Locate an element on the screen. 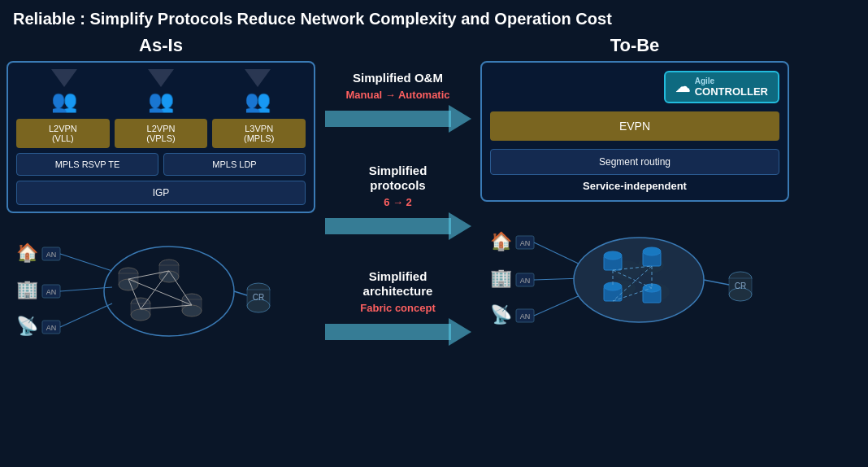  people-icon-1: 👥 is located at coordinates (64, 101).